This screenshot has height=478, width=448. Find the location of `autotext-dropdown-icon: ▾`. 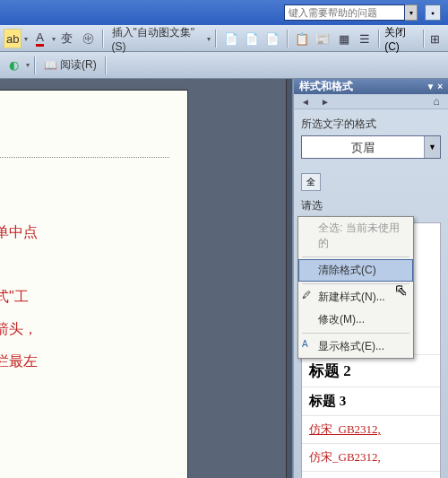

autotext-dropdown-icon: ▾ is located at coordinates (209, 39).